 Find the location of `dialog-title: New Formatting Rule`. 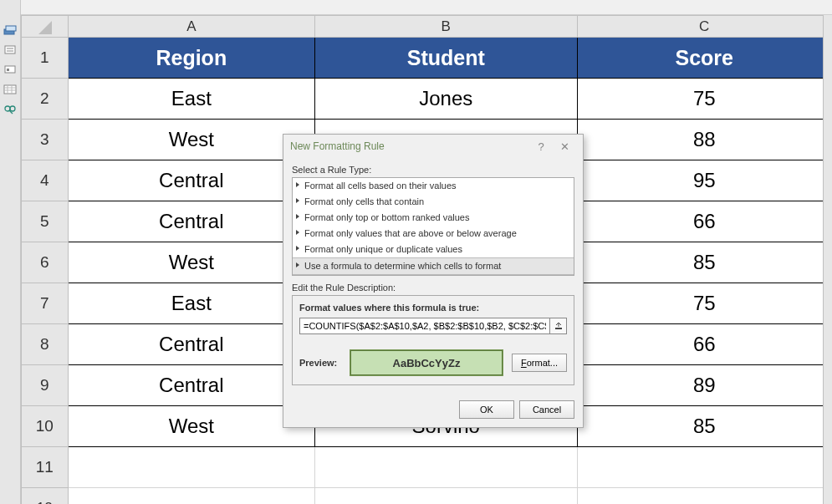

dialog-title: New Formatting Rule is located at coordinates (410, 146).